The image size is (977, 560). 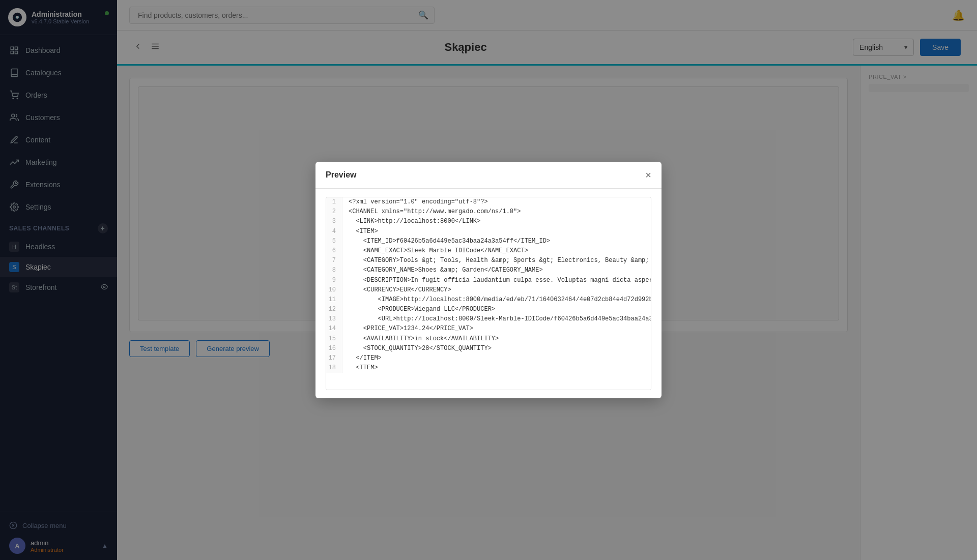 I want to click on code-preview-line: 12 <PRODUCER>Wiegand LLC</PRODUCER>, so click(x=489, y=309).